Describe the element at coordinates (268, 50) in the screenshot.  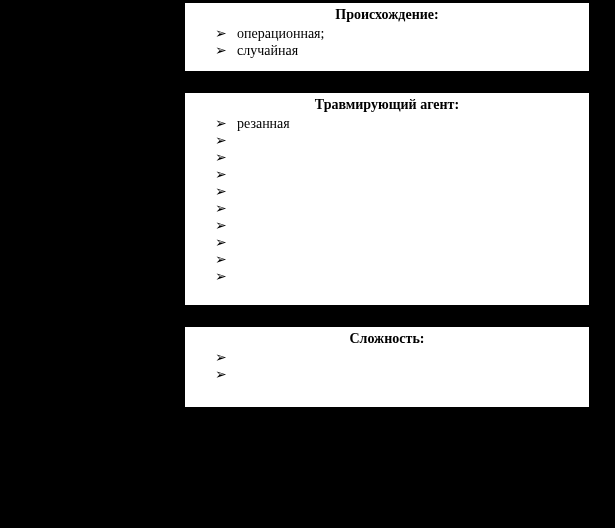
I see `list-item-label: случайная` at that location.